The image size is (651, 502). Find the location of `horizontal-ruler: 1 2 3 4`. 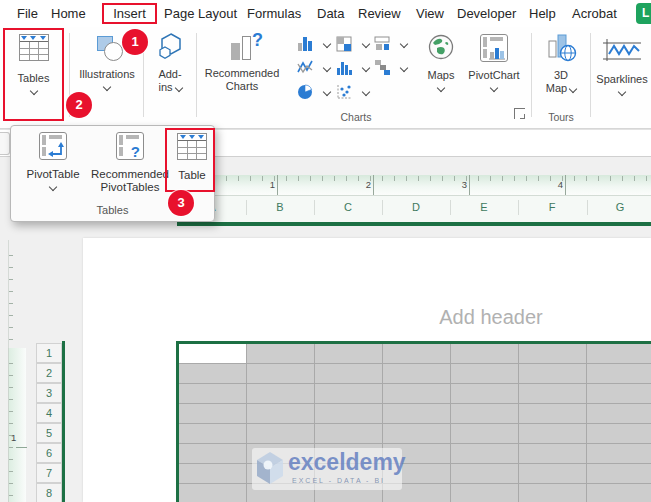

horizontal-ruler: 1 2 3 4 is located at coordinates (402, 186).